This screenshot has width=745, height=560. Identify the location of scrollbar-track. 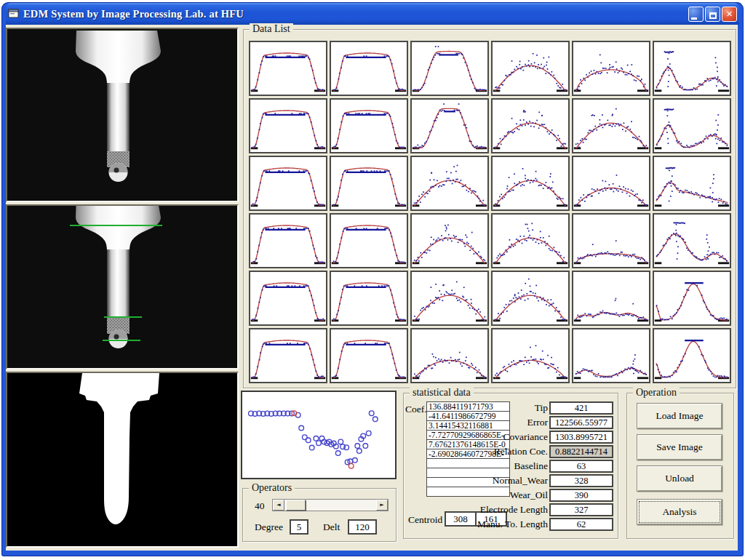
(330, 505).